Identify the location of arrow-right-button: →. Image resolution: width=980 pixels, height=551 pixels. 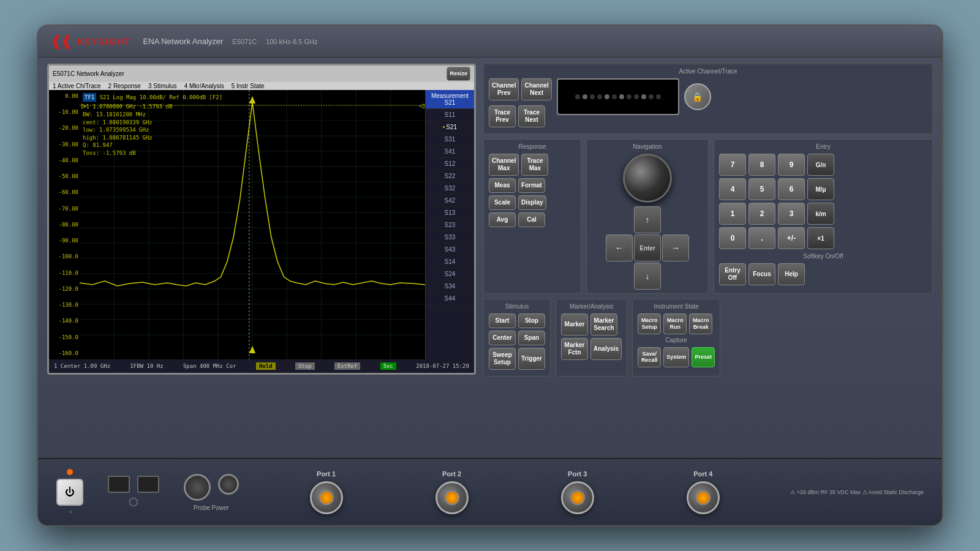
(676, 248).